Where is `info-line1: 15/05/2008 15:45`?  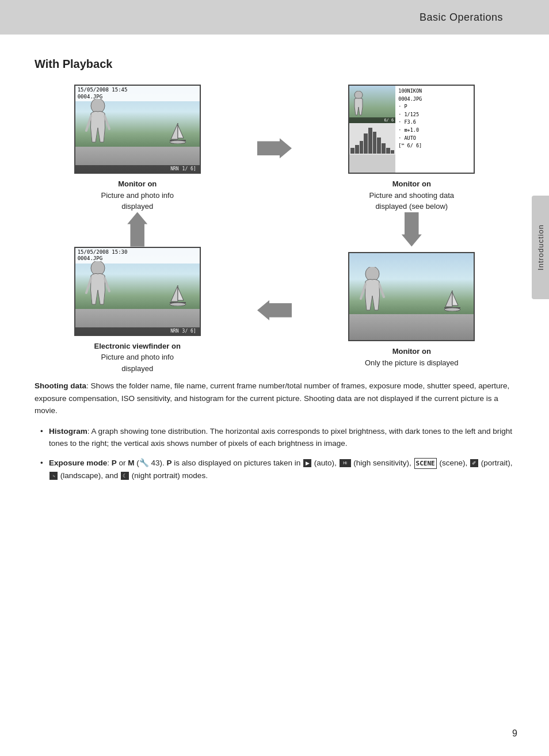 info-line1: 15/05/2008 15:45 is located at coordinates (138, 90).